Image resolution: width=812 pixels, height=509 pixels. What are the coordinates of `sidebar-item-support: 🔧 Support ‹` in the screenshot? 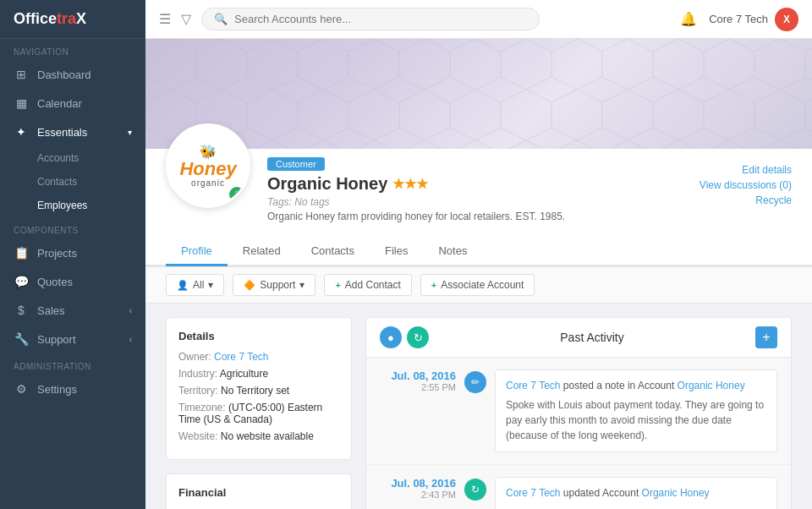 It's located at (73, 339).